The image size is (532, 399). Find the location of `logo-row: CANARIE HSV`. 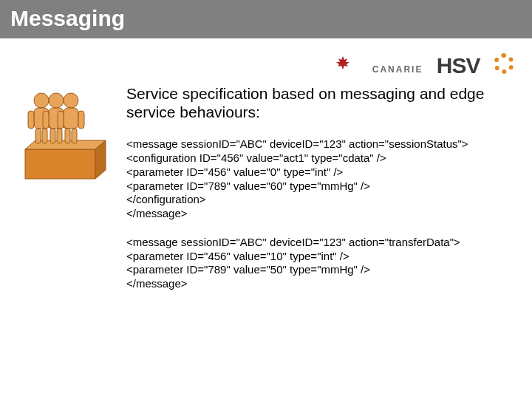

logo-row: CANARIE HSV is located at coordinates (266, 58).